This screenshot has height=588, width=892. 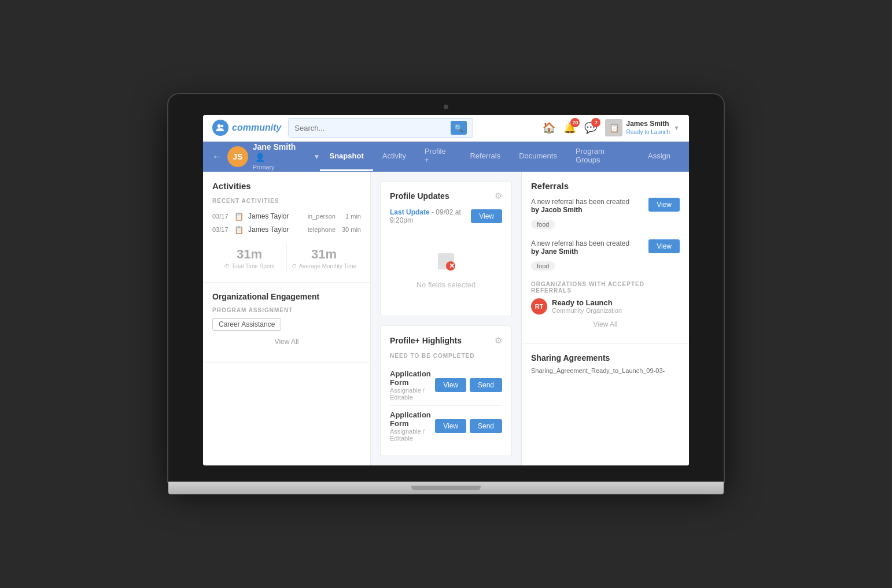 What do you see at coordinates (499, 196) in the screenshot?
I see `profile-updates-settings-button: ⚙` at bounding box center [499, 196].